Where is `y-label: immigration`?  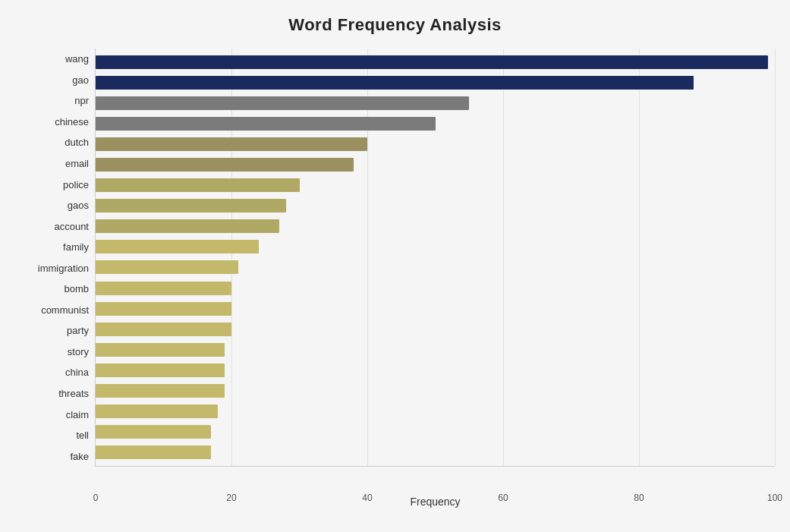
y-label: immigration is located at coordinates (64, 268).